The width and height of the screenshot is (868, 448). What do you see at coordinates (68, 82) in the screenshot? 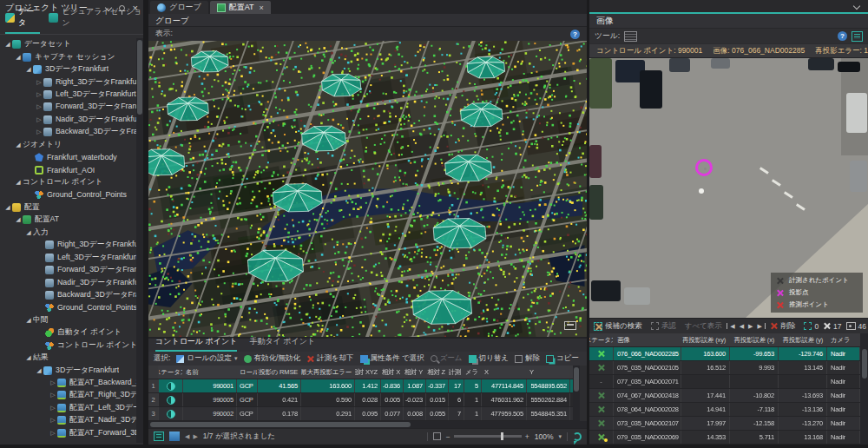
I see `tree-item: ▷Right_3DデータFrankfurt` at bounding box center [68, 82].